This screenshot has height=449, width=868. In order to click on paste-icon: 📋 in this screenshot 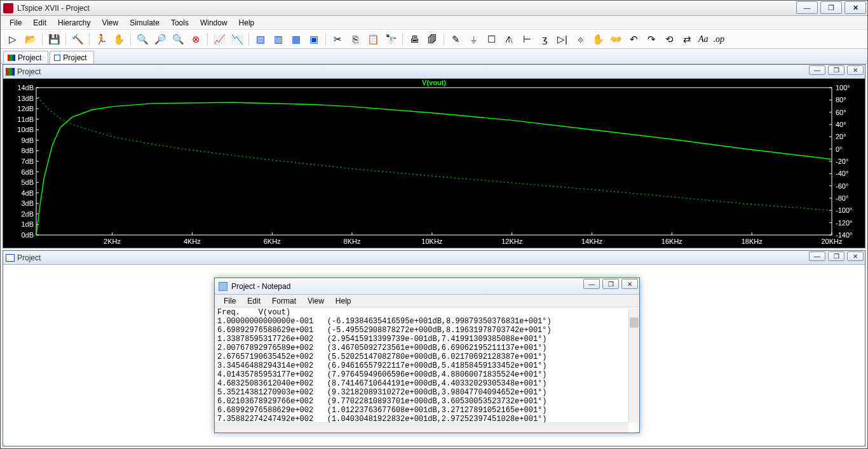, I will do `click(373, 39)`.